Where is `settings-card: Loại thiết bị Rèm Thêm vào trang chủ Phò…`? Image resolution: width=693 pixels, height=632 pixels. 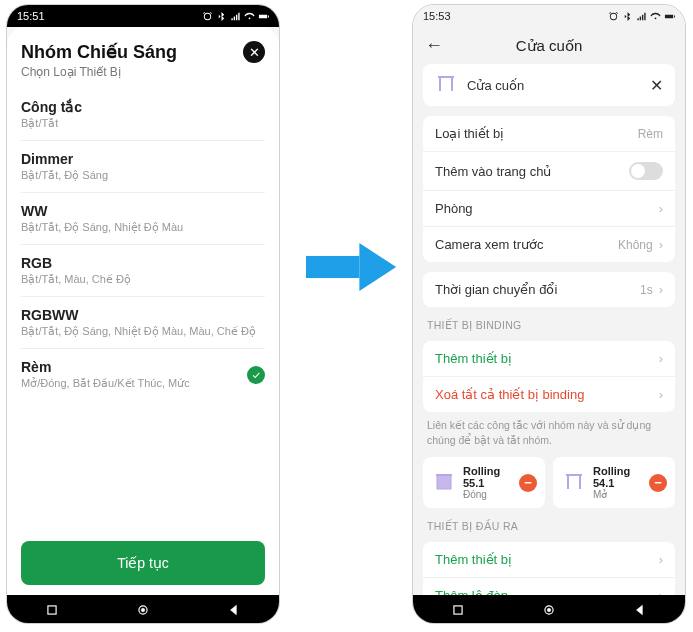 settings-card: Loại thiết bị Rèm Thêm vào trang chủ Phò… is located at coordinates (549, 189).